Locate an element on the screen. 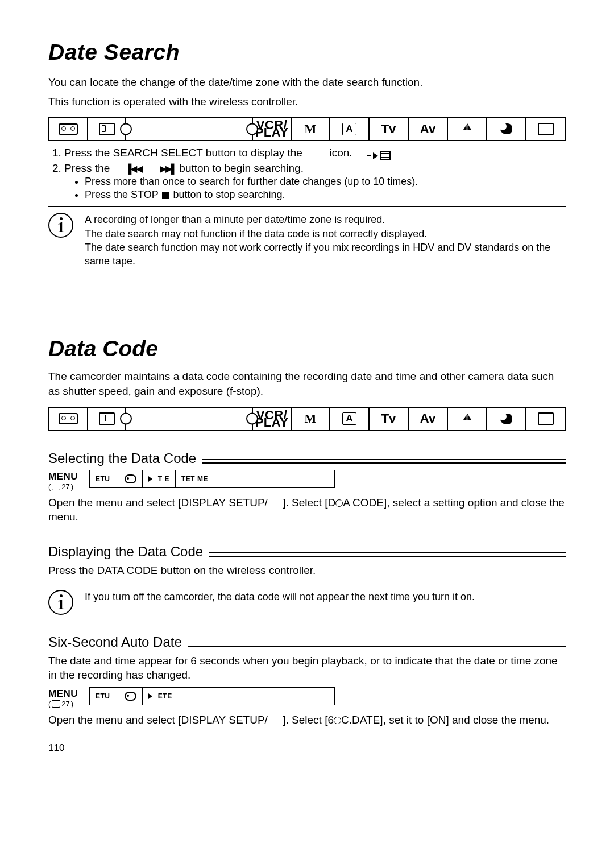 This screenshot has width=614, height=868. subhead-displaying: Displaying the Data Code is located at coordinates (307, 552).